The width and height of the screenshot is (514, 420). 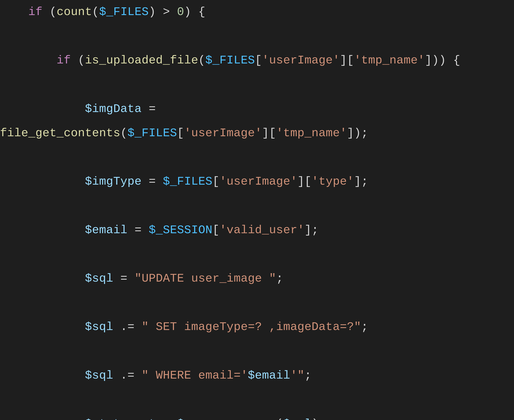 I want to click on code-line: $sql .= " WHERE email='$email'";, so click(x=156, y=375).